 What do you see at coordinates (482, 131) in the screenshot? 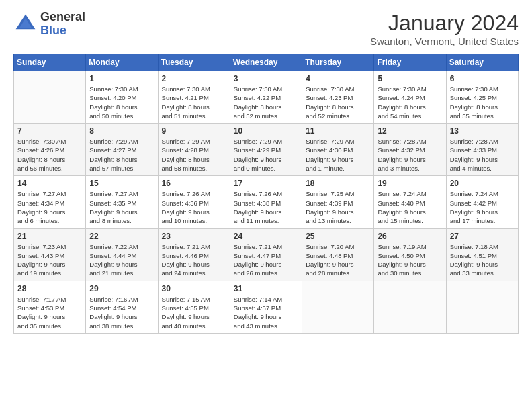
I see `day-number: 13` at bounding box center [482, 131].